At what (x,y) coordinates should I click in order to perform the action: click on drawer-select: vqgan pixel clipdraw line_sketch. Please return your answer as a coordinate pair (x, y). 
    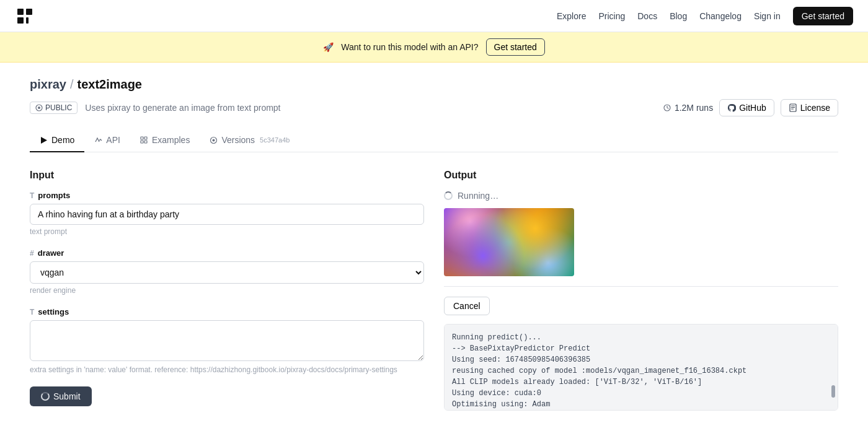
    Looking at the image, I should click on (227, 273).